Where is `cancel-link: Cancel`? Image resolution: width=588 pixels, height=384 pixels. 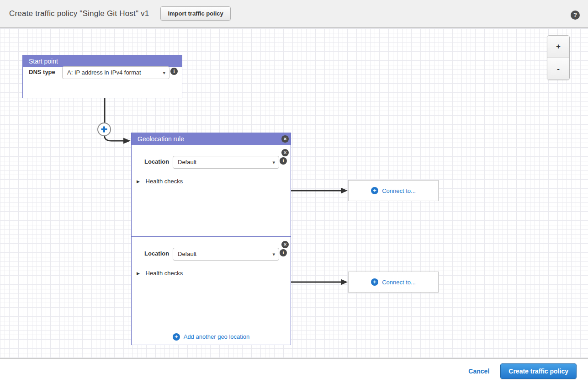 cancel-link: Cancel is located at coordinates (479, 371).